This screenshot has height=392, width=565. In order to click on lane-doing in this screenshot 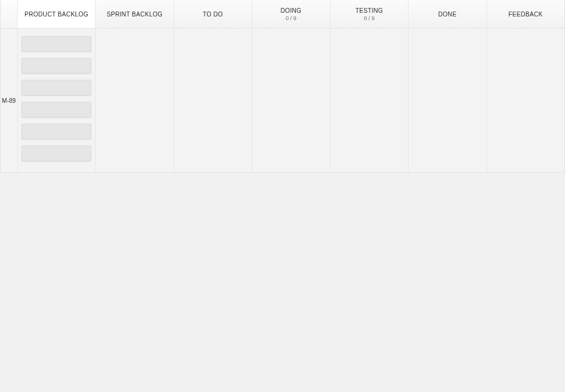, I will do `click(291, 100)`.